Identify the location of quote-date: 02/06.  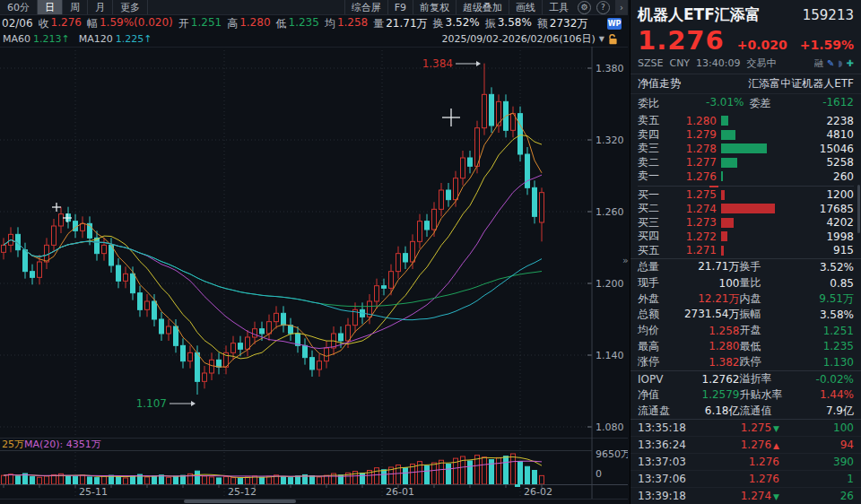
(18, 23).